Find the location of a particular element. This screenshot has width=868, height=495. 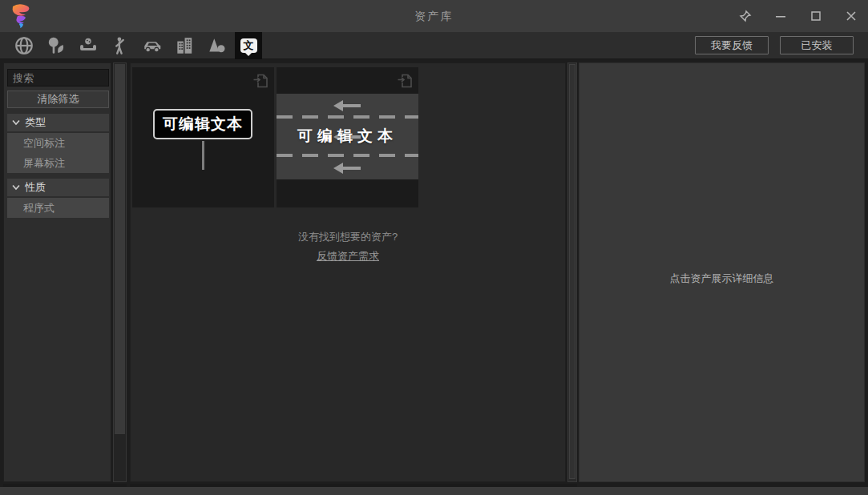

installed-button: 已安装 is located at coordinates (817, 45).